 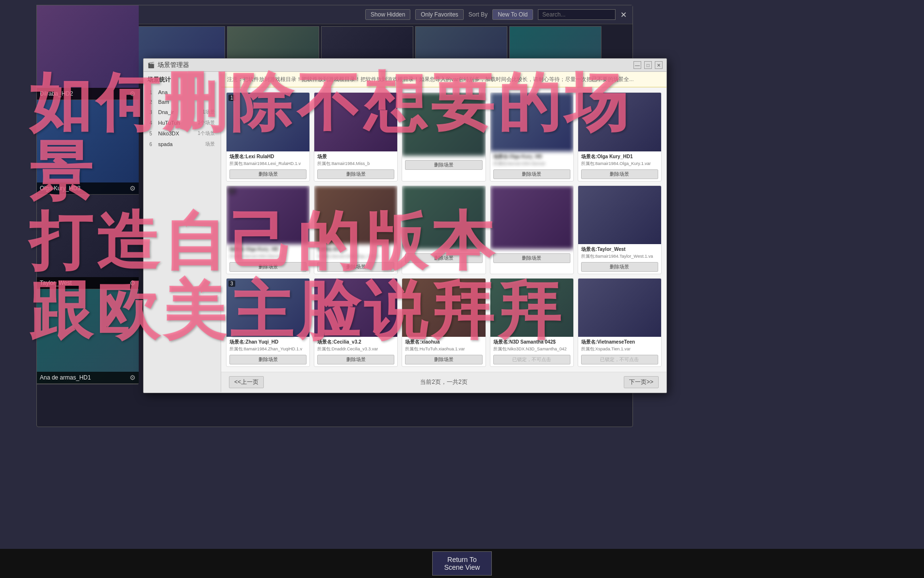 I want to click on delete-scene-4-button: 删除场景, so click(x=532, y=174).